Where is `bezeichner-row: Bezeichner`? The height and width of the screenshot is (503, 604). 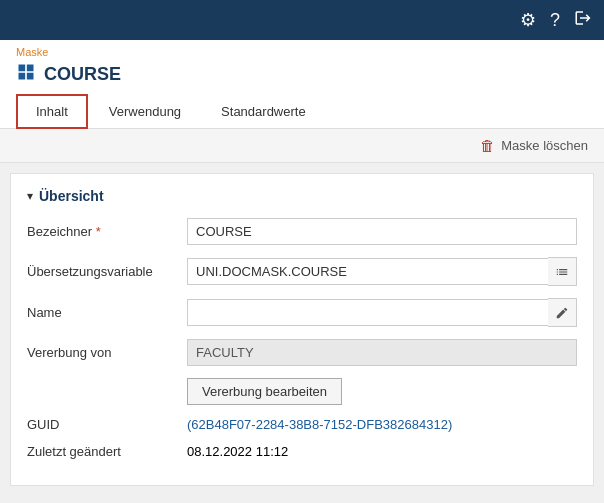
bezeichner-row: Bezeichner is located at coordinates (302, 232).